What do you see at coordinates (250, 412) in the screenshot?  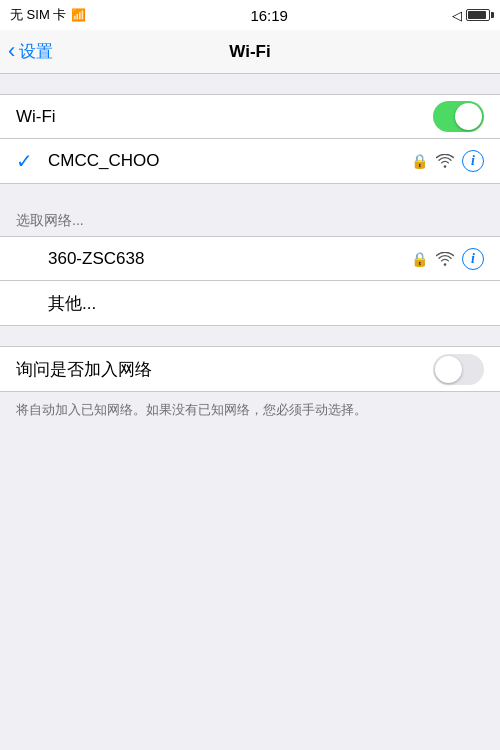 I see `ask-to-join-description: 将自动加入已知网络。如果没有已知网络，您必须手动选择。` at bounding box center [250, 412].